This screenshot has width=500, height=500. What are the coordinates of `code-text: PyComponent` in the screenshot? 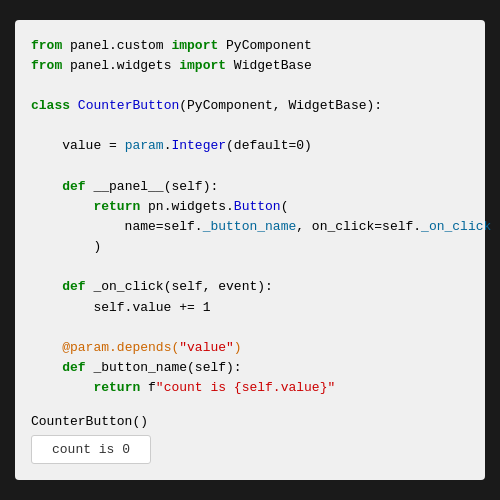 It's located at (265, 46).